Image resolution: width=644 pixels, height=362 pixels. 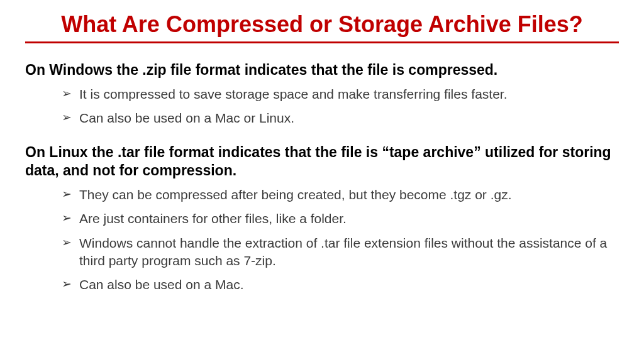 I want to click on list-item: Can also be used on a Mac., so click(x=340, y=285).